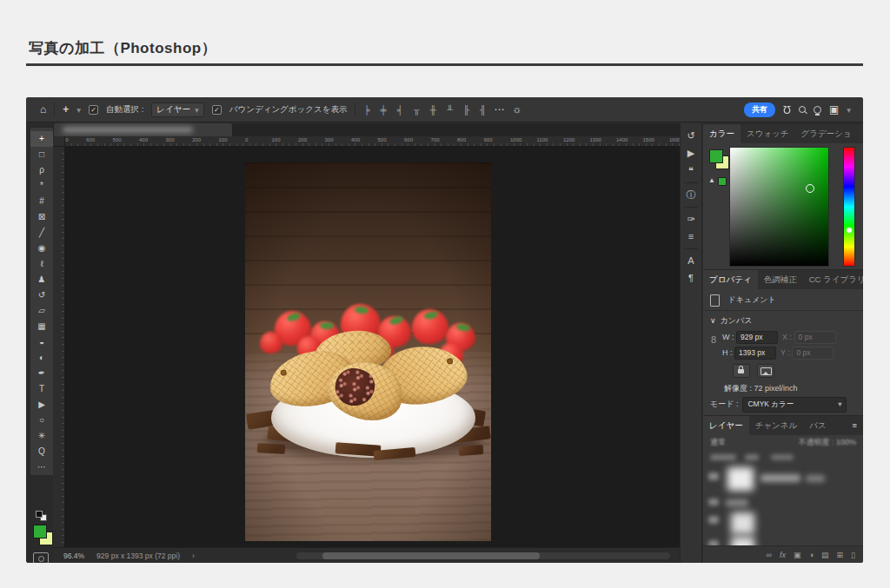  I want to click on align-right-icon: ╡, so click(400, 109).